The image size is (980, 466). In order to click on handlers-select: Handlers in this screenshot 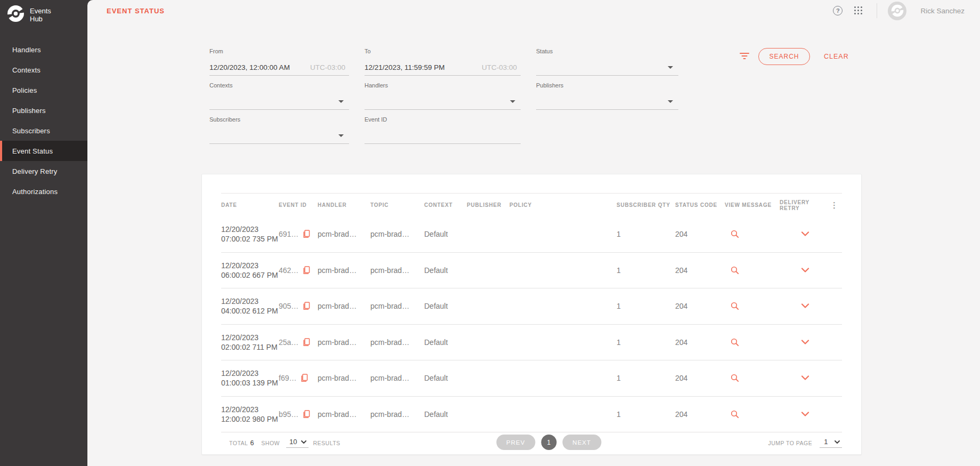, I will do `click(442, 95)`.